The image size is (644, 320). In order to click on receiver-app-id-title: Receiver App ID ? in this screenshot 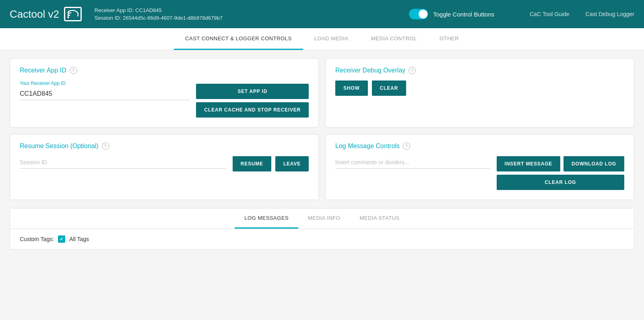, I will do `click(164, 70)`.